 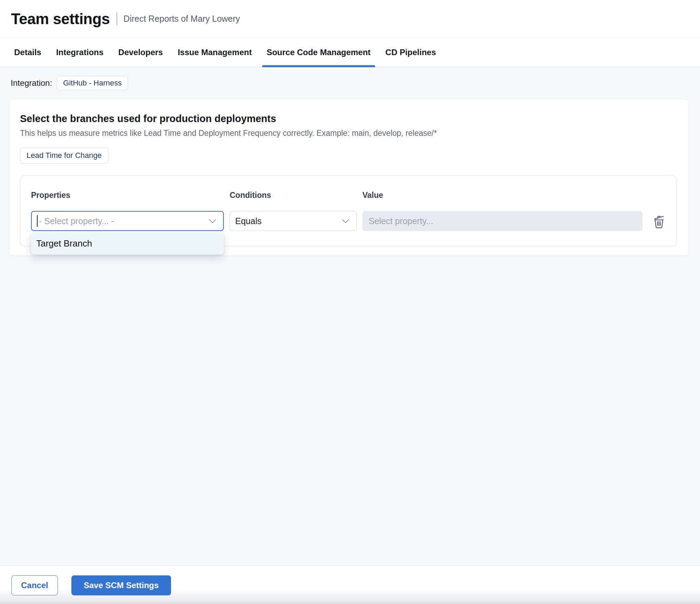 I want to click on branch-rule-box: Properties - Select property... - Target…, so click(x=348, y=211).